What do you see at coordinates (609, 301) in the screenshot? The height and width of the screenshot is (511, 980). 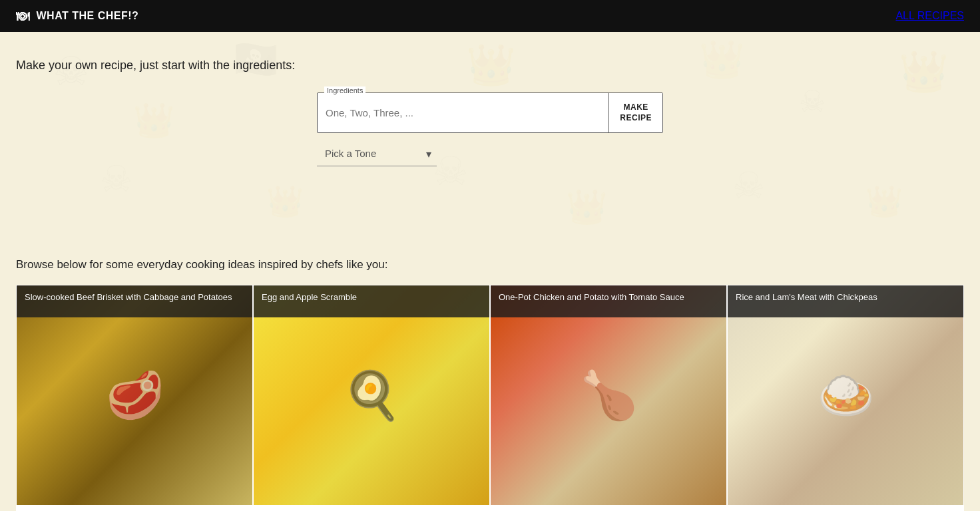 I see `recipe-title-bar: One-Pot Chicken and Potato with Tomato S…` at bounding box center [609, 301].